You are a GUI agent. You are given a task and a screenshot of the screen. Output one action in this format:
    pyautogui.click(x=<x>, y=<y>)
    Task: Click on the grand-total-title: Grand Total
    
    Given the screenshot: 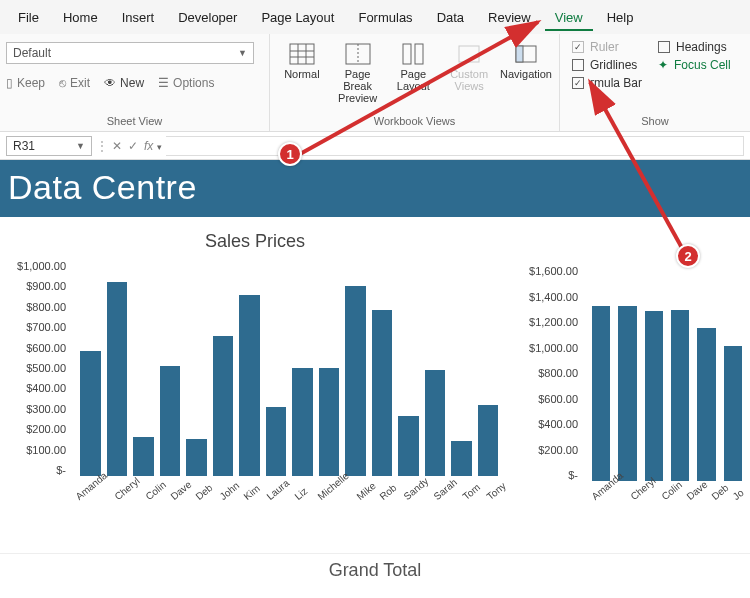 What is the action you would take?
    pyautogui.click(x=375, y=570)
    